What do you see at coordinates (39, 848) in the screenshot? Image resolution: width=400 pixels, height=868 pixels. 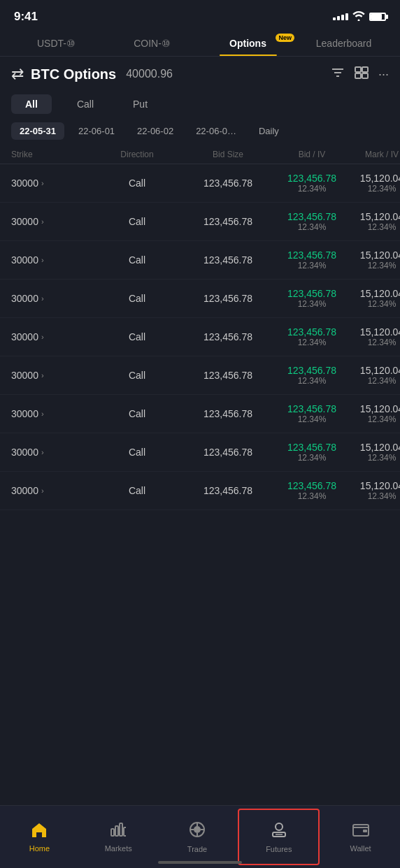 I see `nav-home-label: Home` at bounding box center [39, 848].